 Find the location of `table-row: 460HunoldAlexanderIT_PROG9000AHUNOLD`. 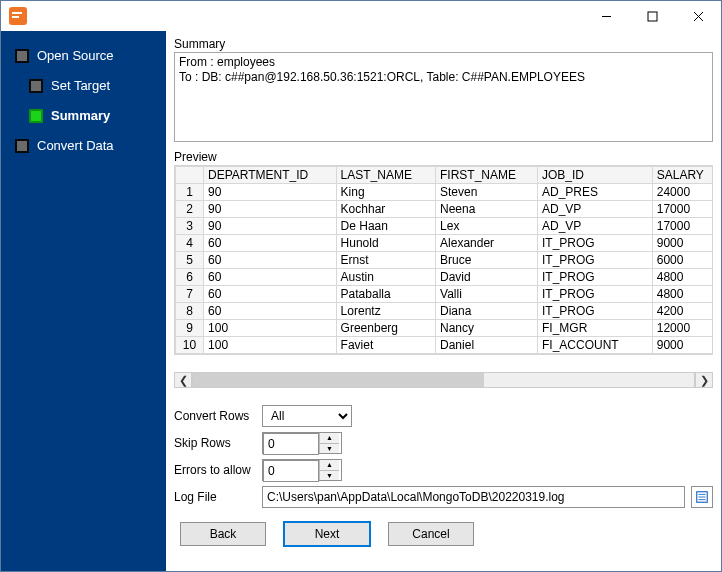

table-row: 460HunoldAlexanderIT_PROG9000AHUNOLD is located at coordinates (445, 244).